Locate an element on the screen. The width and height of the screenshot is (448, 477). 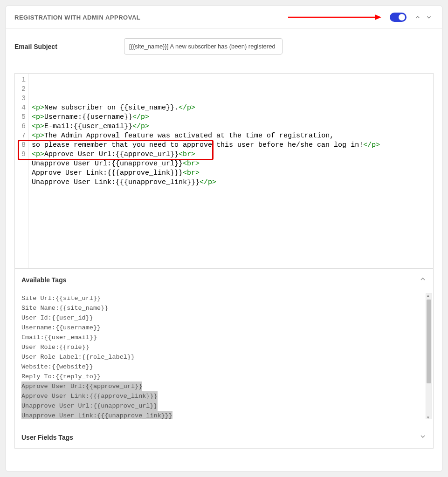
email-subject-input is located at coordinates (203, 47).